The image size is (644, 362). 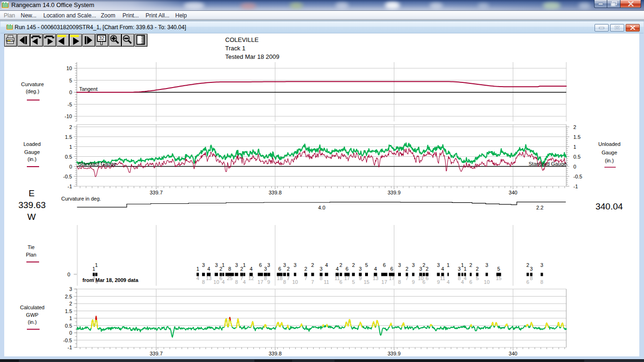 I want to click on svg-text: Unloaded, so click(x=610, y=144).